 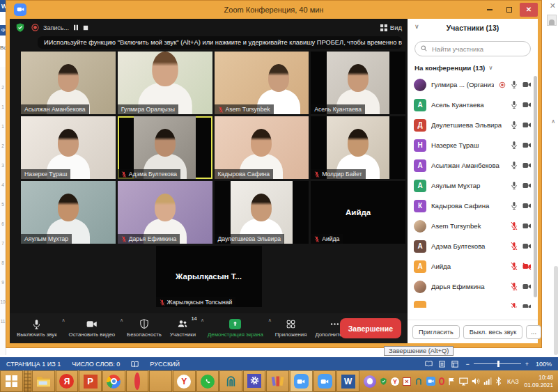 I want to click on participant-row: Дарья Ефимкина, so click(x=472, y=287).